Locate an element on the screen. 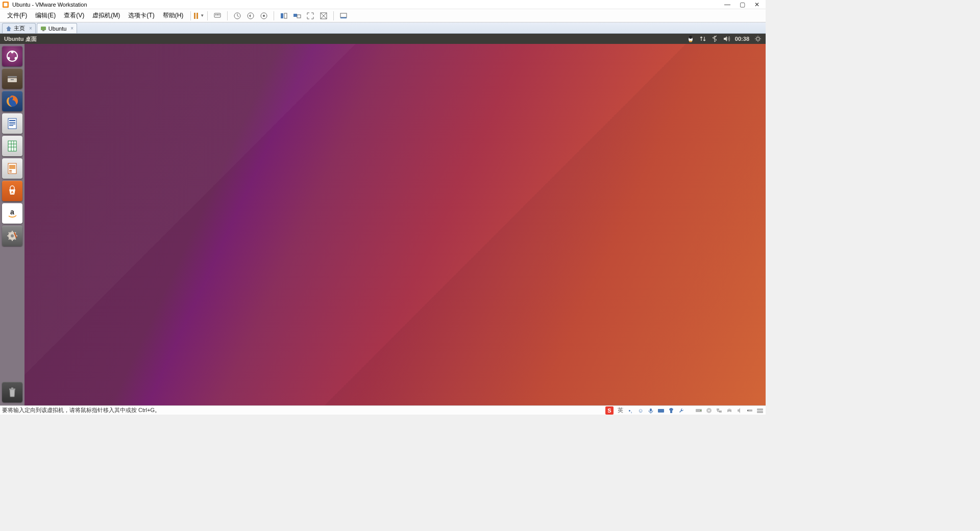 This screenshot has width=980, height=531. launcher-writer is located at coordinates (12, 124).